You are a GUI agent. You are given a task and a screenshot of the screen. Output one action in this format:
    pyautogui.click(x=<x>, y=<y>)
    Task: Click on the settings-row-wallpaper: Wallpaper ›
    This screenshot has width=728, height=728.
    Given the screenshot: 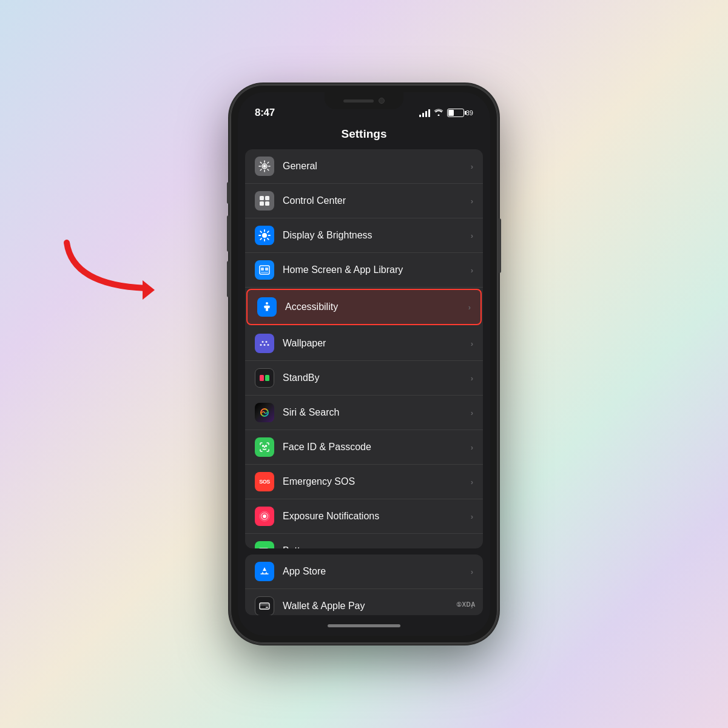 What is the action you would take?
    pyautogui.click(x=364, y=343)
    